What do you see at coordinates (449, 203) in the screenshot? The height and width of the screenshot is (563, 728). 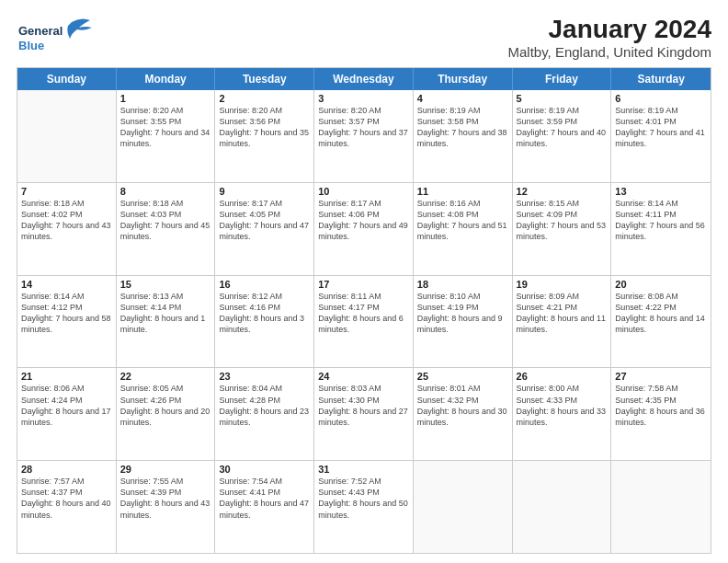 I see `sunrise-text: Sunrise: 8:16 AM` at bounding box center [449, 203].